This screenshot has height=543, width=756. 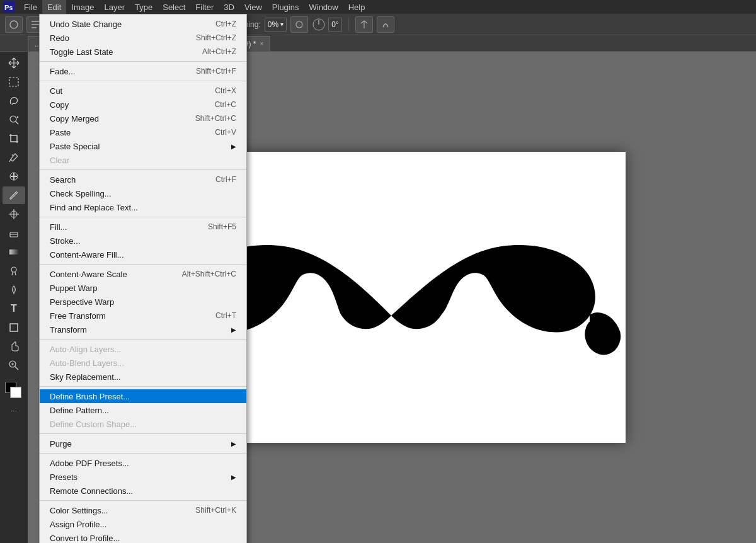 What do you see at coordinates (143, 241) in the screenshot?
I see `menu-stroke: Stroke...` at bounding box center [143, 241].